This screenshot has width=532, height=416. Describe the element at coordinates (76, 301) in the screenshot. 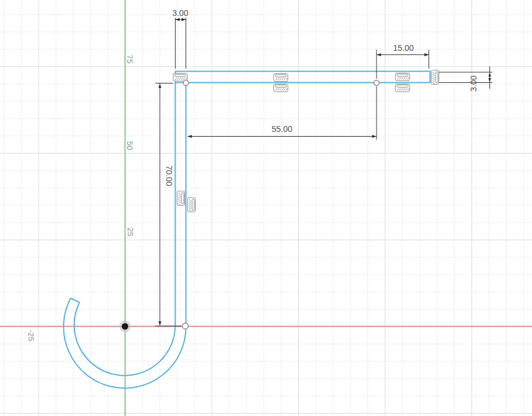

I see `sketch-hook-end-cap` at that location.